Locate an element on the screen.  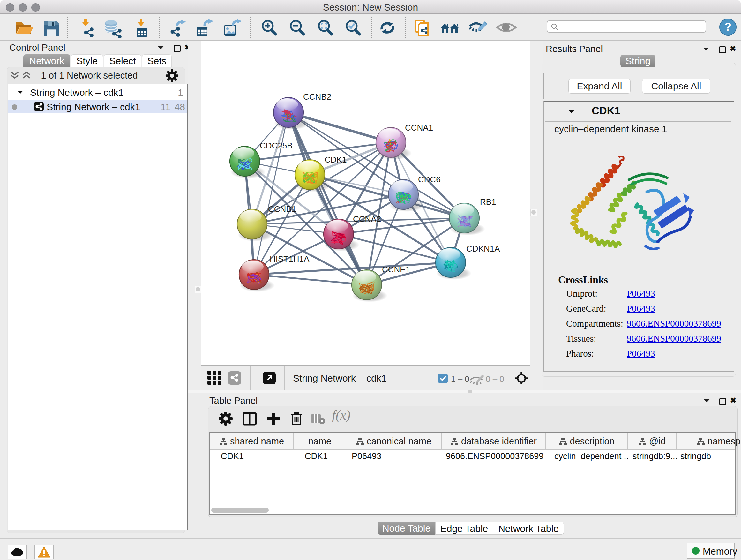
svg-text: CCNB1 is located at coordinates (282, 209).